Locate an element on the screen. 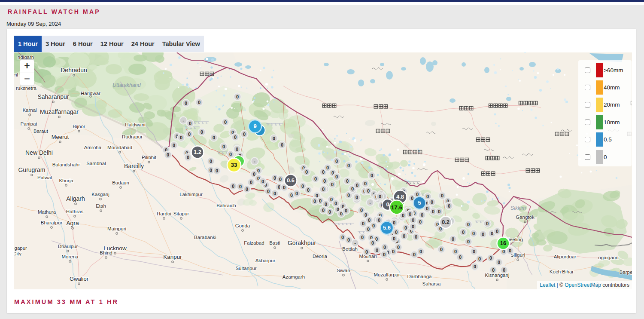  svg-text: Amroha is located at coordinates (93, 147).